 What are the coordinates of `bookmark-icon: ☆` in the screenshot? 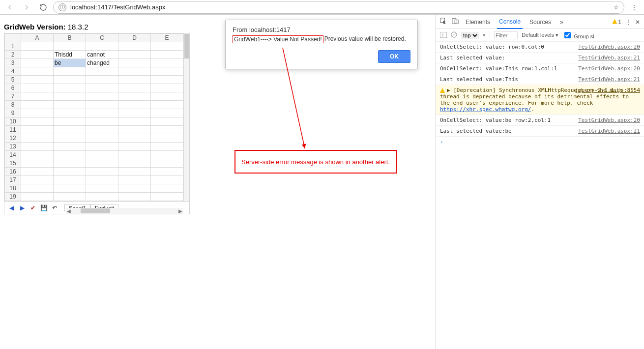 It's located at (616, 7).